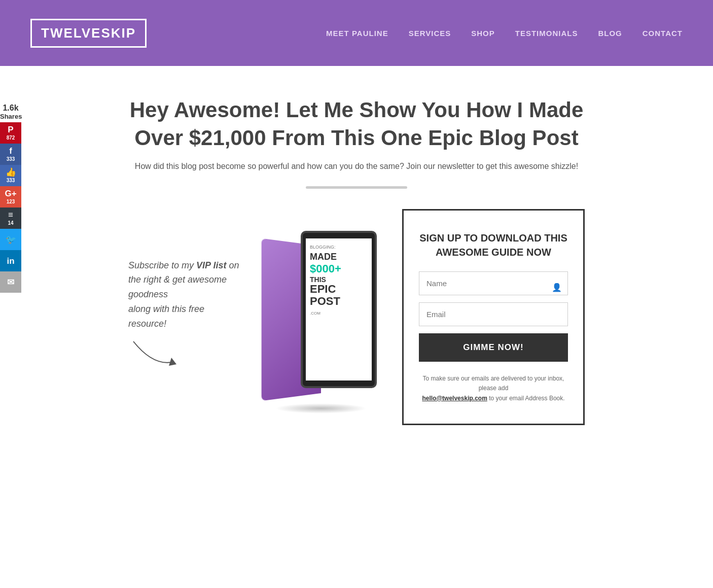  Describe the element at coordinates (11, 133) in the screenshot. I see `pinterest-button: P 872` at that location.